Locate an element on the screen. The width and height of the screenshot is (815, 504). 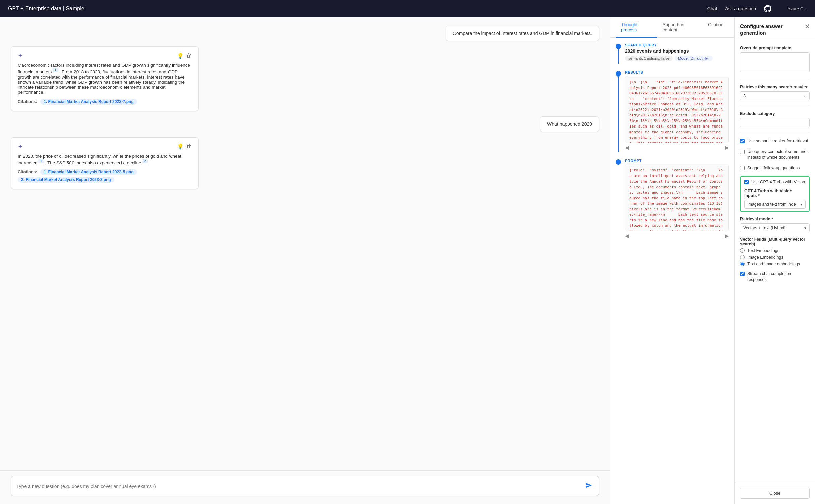
bot-message-1: ✦ 💡 🗑 Macroeconomic factors including in… is located at coordinates (105, 79).